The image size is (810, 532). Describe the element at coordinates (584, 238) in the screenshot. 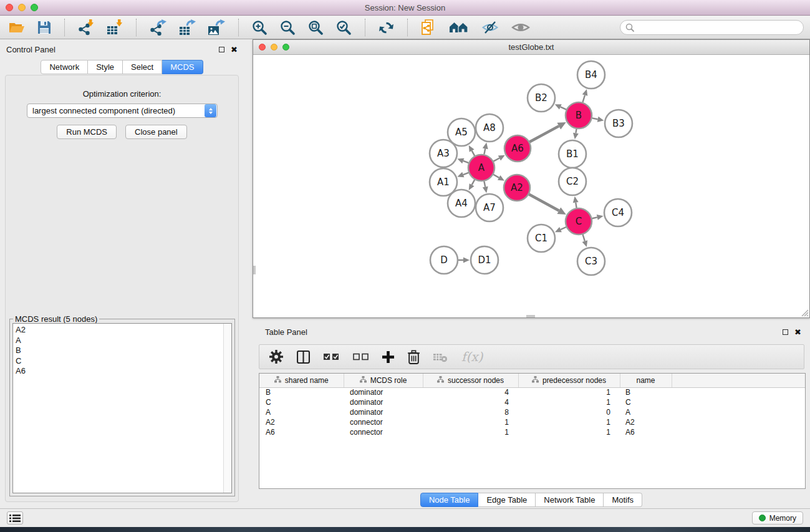

I see `edge-C-C3` at that location.